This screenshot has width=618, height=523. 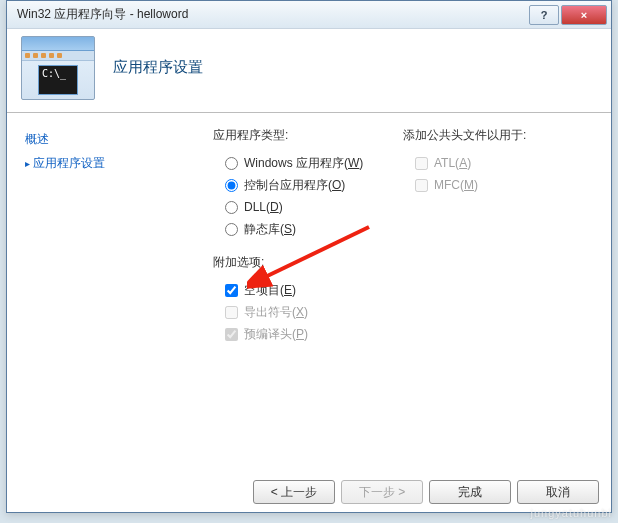 I want to click on sidebar-settings: 应用程序设置, so click(x=101, y=164).